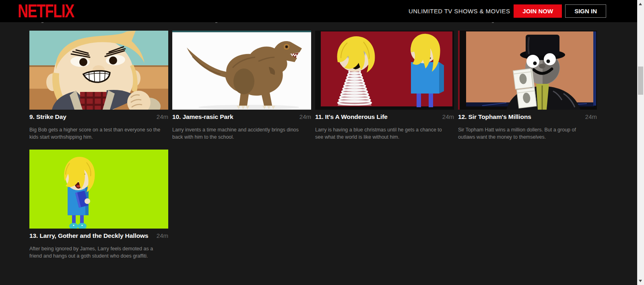 This screenshot has width=644, height=285. What do you see at coordinates (385, 85) in the screenshot?
I see `episode-card-11: 11. It's A Wonderous Life 24m Larry is h…` at bounding box center [385, 85].